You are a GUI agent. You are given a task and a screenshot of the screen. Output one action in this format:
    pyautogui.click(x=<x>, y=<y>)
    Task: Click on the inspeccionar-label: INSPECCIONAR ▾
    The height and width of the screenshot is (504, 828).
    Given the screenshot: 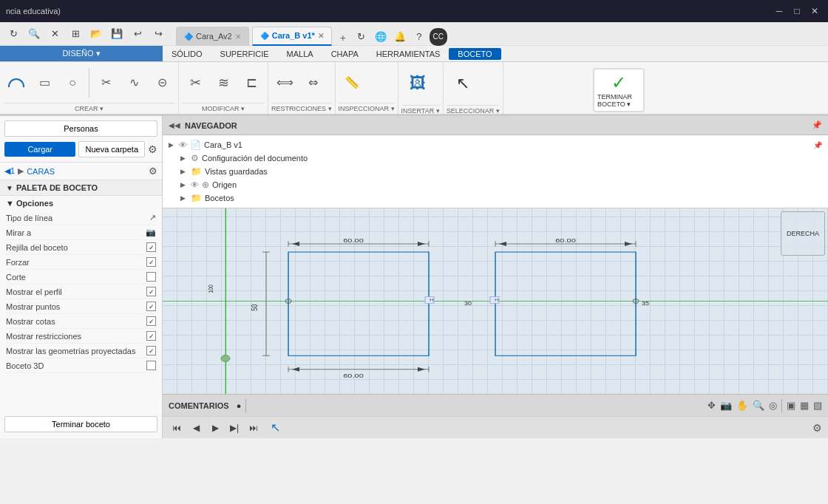 What is the action you would take?
    pyautogui.click(x=367, y=108)
    